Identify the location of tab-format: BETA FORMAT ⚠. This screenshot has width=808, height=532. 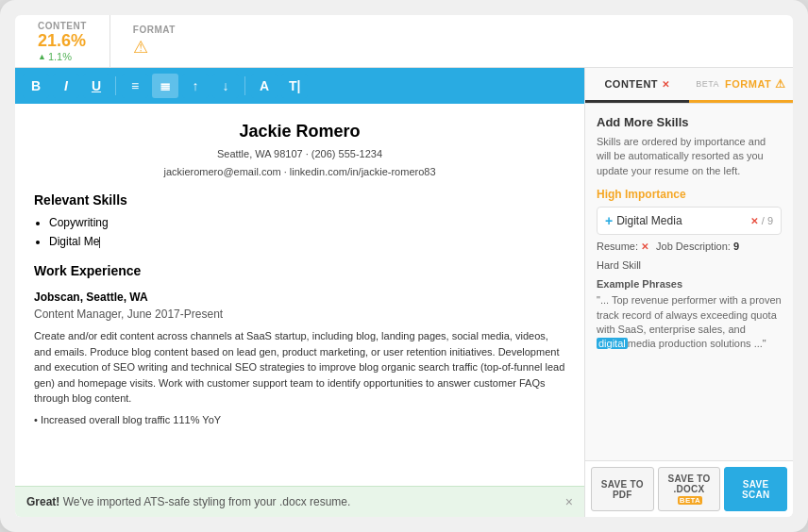
(741, 85).